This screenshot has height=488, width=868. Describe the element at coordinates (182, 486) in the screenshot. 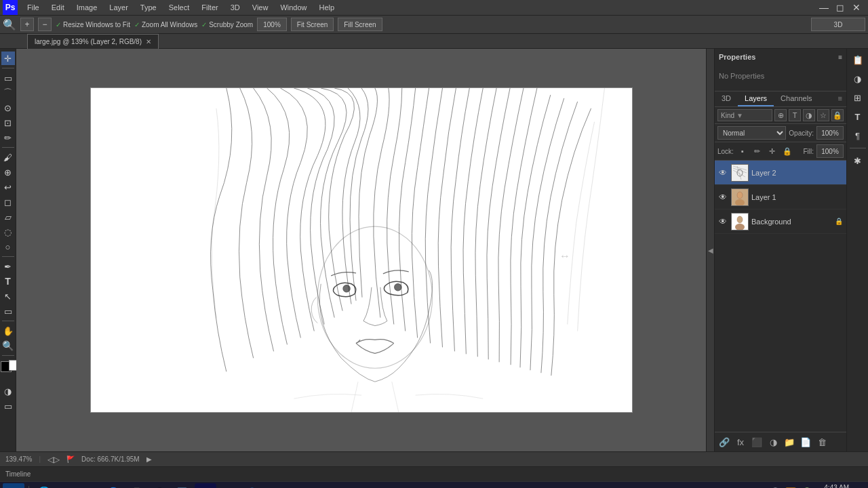

I see `taskbar-note-btn: 📝` at that location.